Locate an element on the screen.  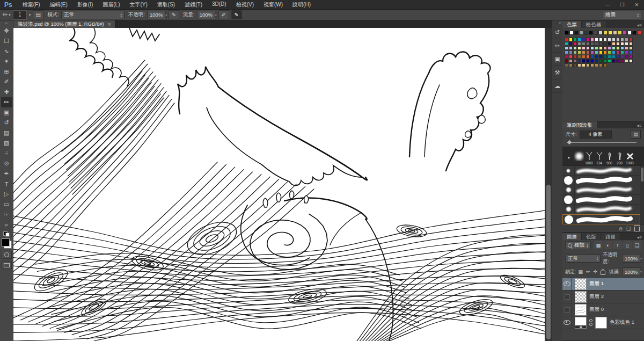
menu-選取(S): 選取(S) is located at coordinates (166, 5).